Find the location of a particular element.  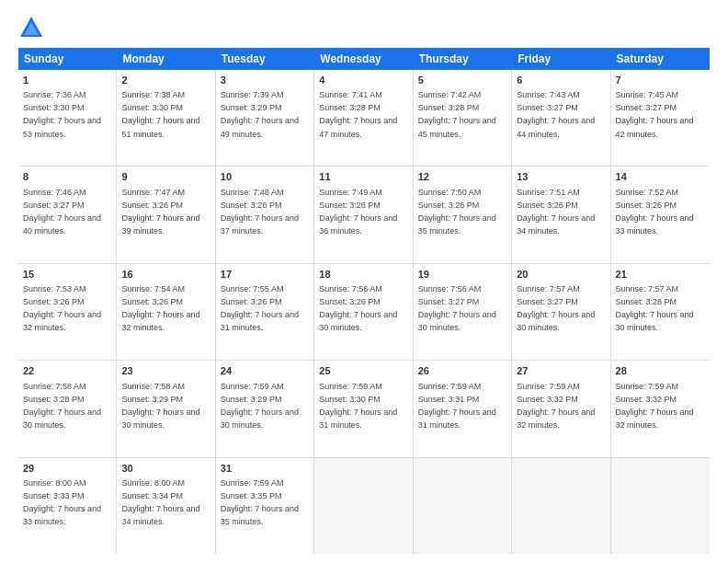

calendar-cell: 26 Sunrise: 7:59 AMSunset: 3:31 PMDaylig… is located at coordinates (463, 408).